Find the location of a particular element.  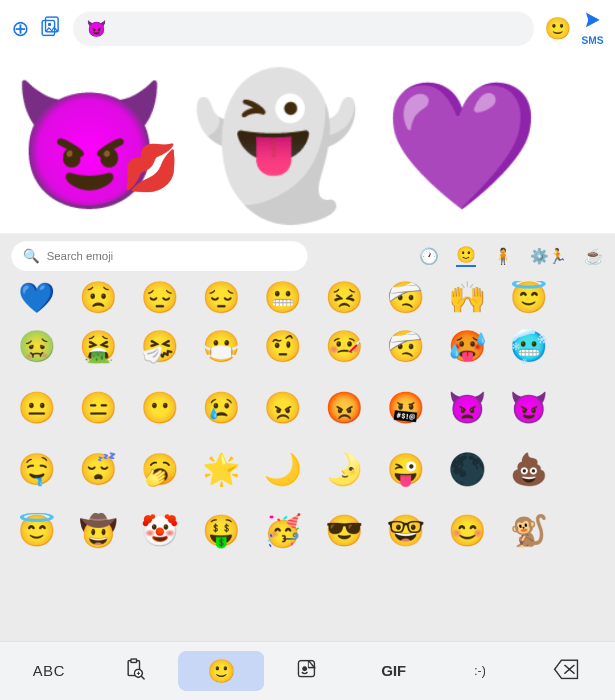

emoji-cell: 😬 is located at coordinates (282, 298).